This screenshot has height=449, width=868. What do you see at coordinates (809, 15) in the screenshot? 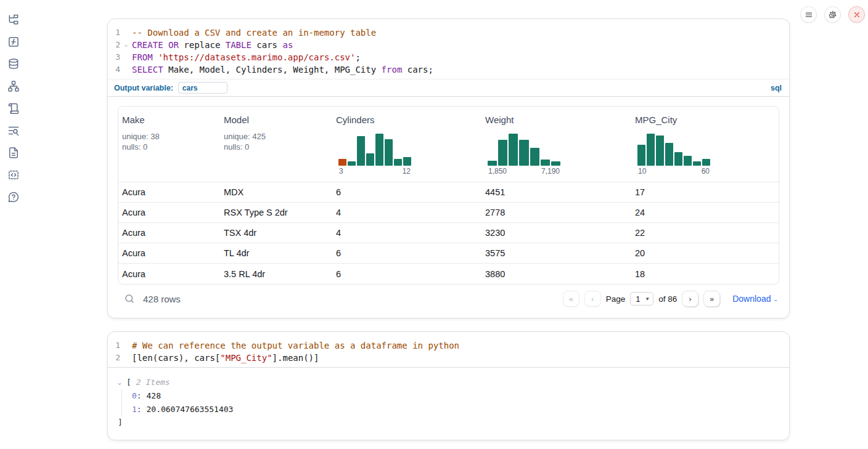
I see `menu-icon` at bounding box center [809, 15].